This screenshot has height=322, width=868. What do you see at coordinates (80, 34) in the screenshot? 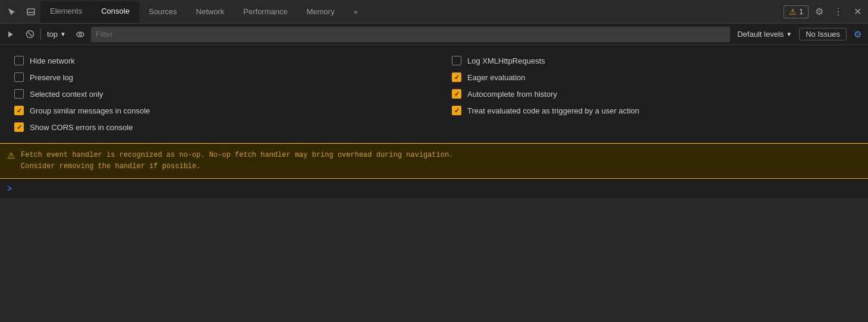
I see `eye-button` at bounding box center [80, 34].